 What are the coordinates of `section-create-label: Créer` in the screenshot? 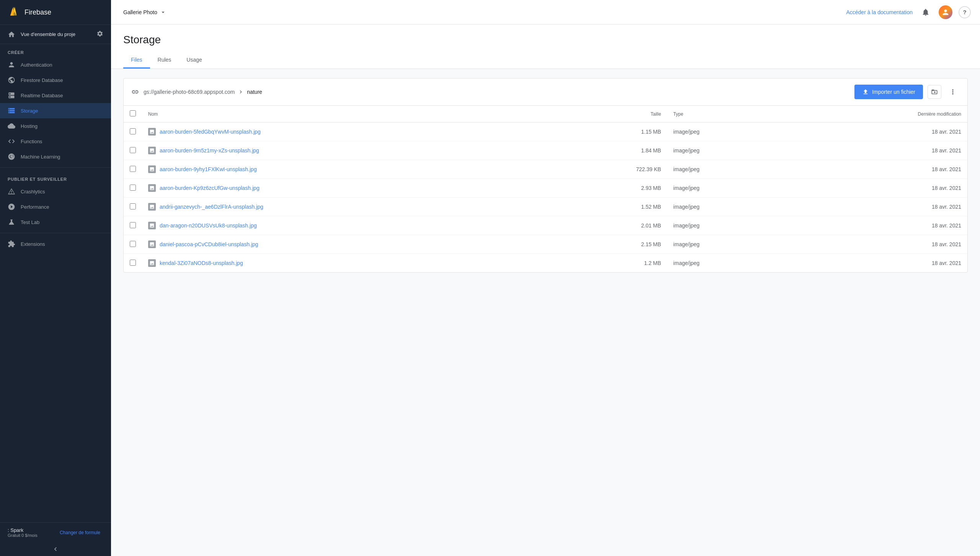 It's located at (56, 51).